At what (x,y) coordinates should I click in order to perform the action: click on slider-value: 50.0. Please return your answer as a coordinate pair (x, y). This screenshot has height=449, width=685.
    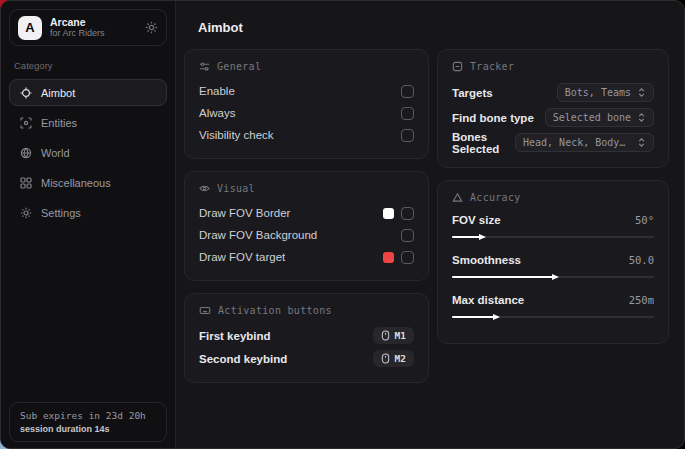
    Looking at the image, I should click on (642, 260).